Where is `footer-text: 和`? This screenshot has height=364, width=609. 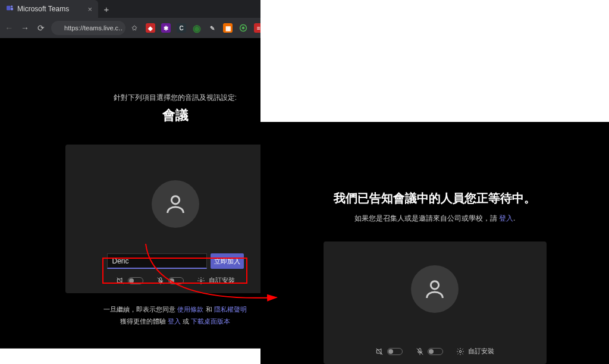 footer-text: 和 is located at coordinates (208, 309).